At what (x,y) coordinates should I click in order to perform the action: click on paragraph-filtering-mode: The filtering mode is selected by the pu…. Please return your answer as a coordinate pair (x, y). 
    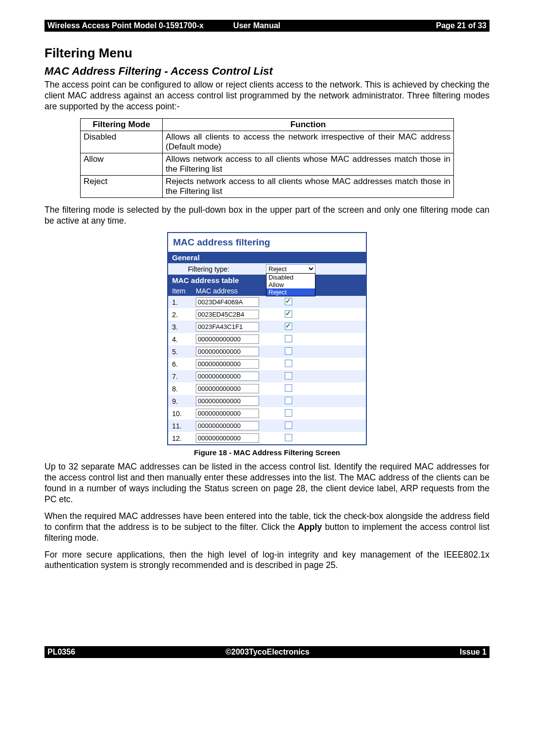
    Looking at the image, I should click on (267, 216).